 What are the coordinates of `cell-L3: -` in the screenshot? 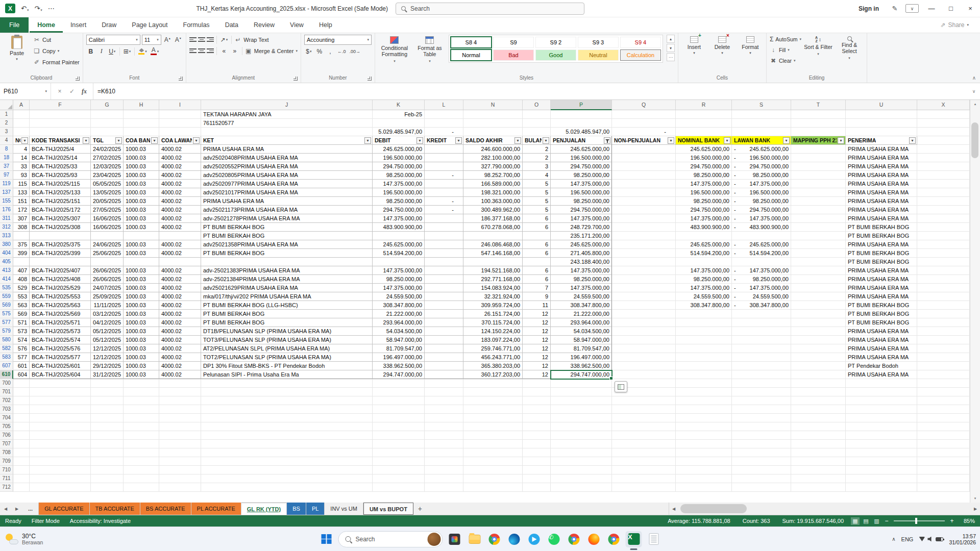 It's located at (444, 132).